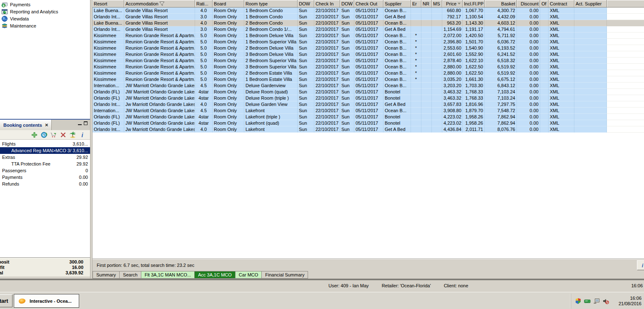 Image resolution: width=644 pixels, height=309 pixels. I want to click on tab-acc-3a-1c-mco: Acc 3A,1C MCO, so click(215, 275).